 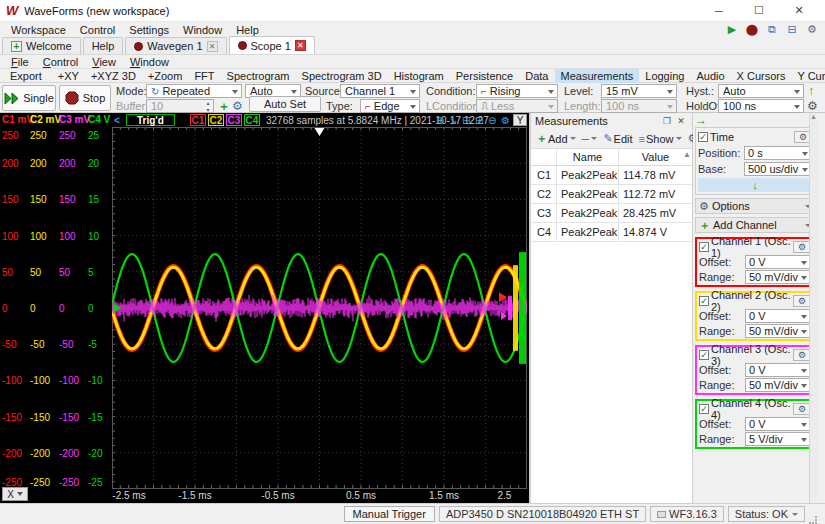 What do you see at coordinates (175, 106) in the screenshot?
I see `buffer-input: 10` at bounding box center [175, 106].